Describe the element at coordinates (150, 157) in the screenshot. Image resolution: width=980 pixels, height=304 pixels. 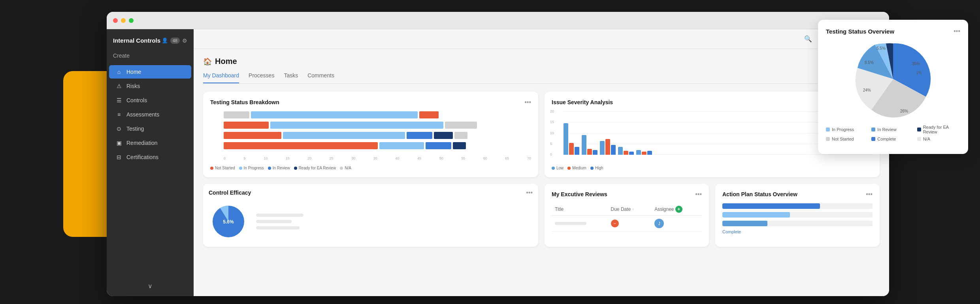
I see `sidebar-item-certifications: ⊟ Certifications` at that location.